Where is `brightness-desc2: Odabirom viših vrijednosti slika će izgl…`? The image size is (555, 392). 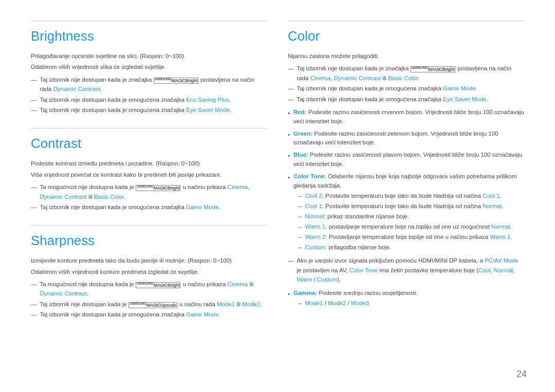 brightness-desc2: Odabirom viših vrijednosti slika će izgl… is located at coordinates (149, 67).